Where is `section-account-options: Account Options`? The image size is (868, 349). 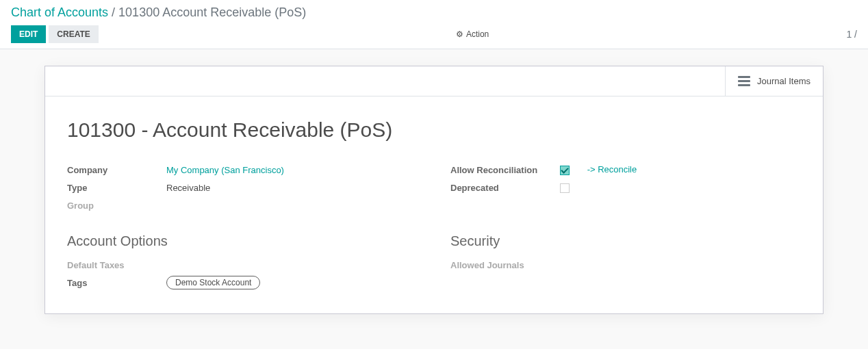
section-account-options: Account Options is located at coordinates (242, 241).